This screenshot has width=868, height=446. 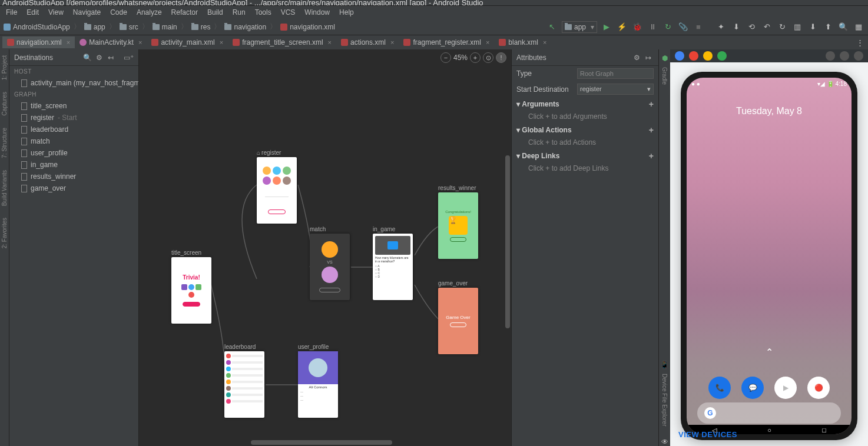 I want to click on chevron-up-icon: ⌃, so click(x=769, y=352).